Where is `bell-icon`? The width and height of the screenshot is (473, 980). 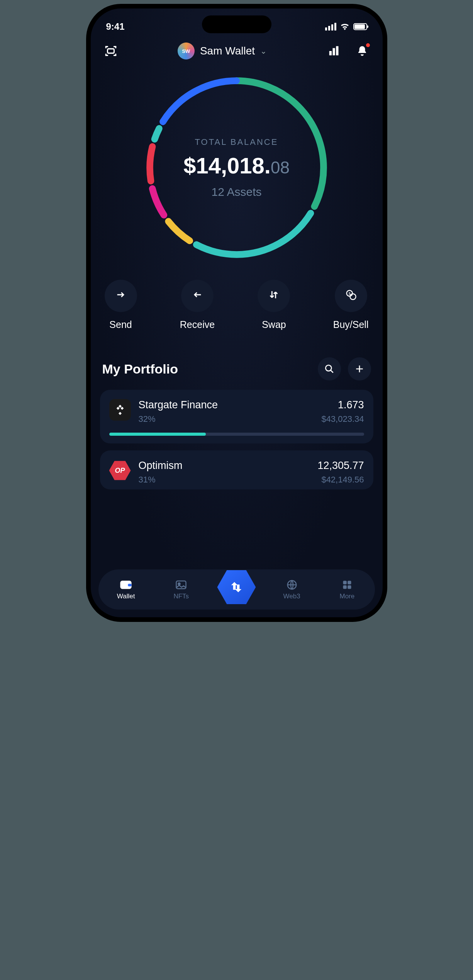
bell-icon is located at coordinates (362, 51).